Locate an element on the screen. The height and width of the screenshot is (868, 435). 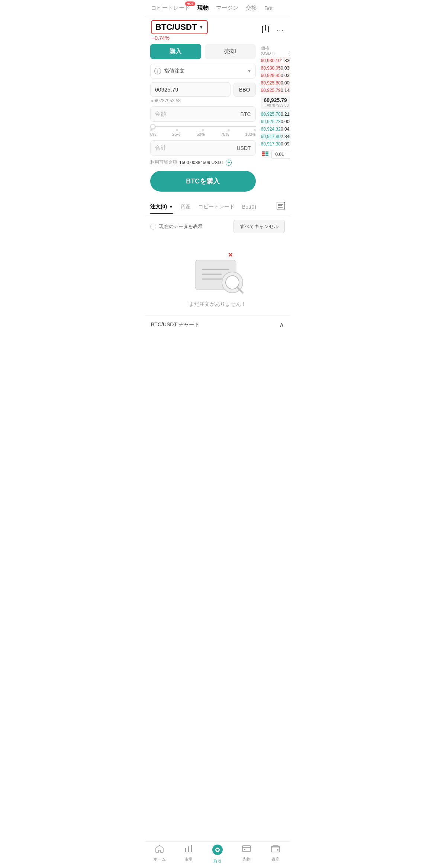
bid-row-1: 60,925.73 0.000657 is located at coordinates (276, 122).